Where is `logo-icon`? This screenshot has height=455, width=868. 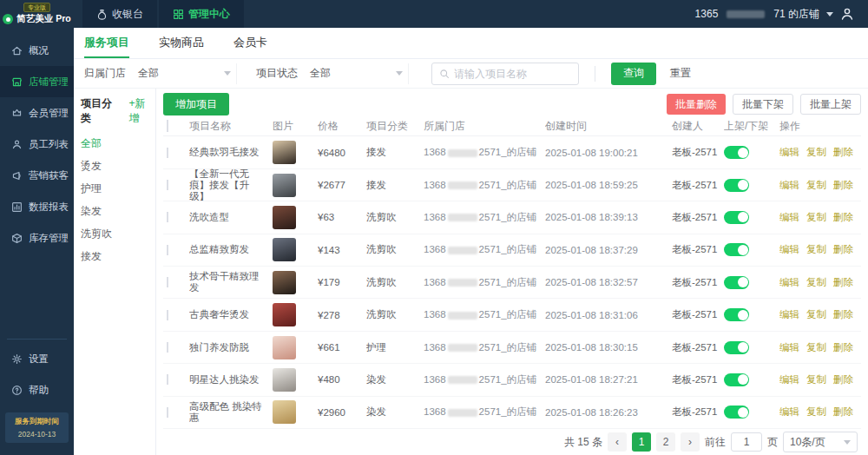 logo-icon is located at coordinates (8, 19).